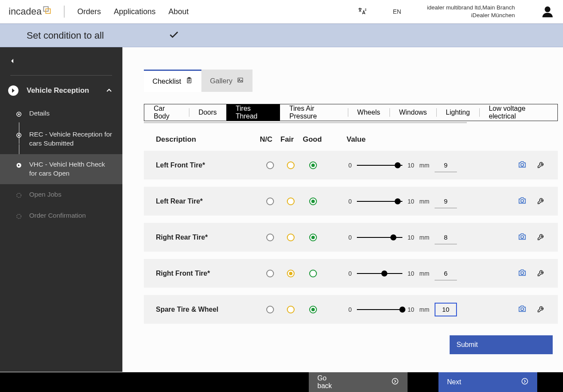  I want to click on tab-label: Gallery, so click(221, 81).